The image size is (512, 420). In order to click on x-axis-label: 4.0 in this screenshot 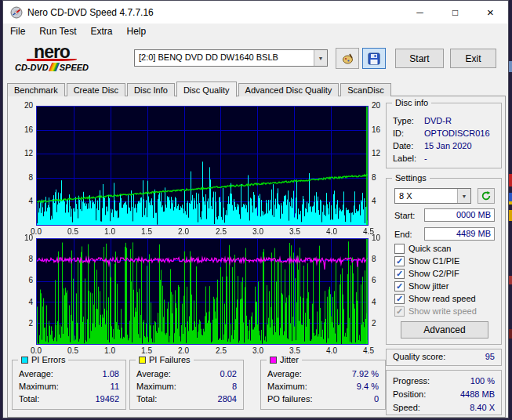, I will do `click(332, 351)`.